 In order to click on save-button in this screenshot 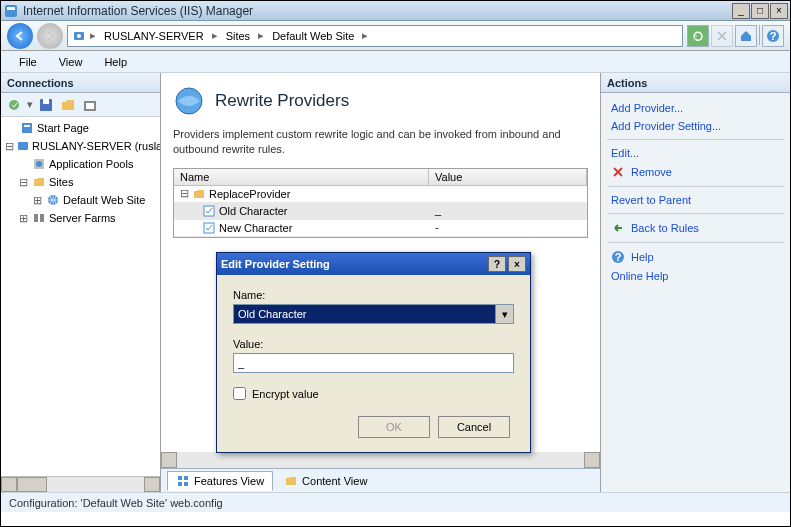, I will do `click(46, 105)`.